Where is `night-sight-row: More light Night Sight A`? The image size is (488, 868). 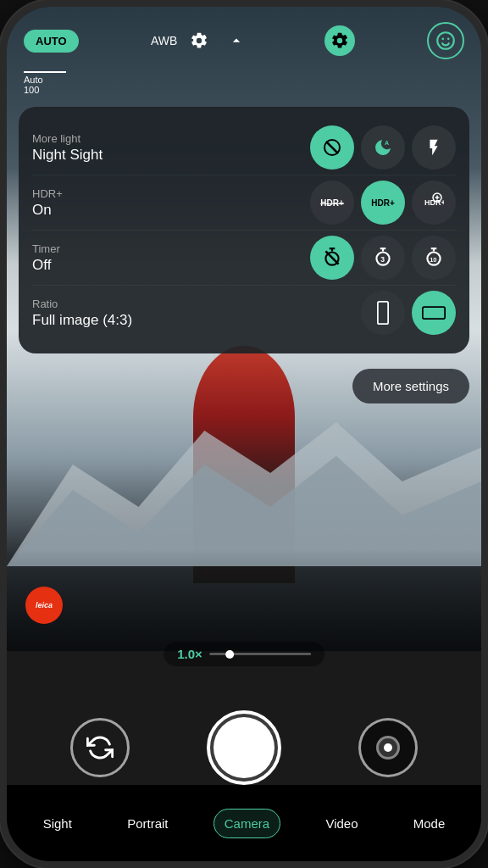 night-sight-row: More light Night Sight A is located at coordinates (244, 147).